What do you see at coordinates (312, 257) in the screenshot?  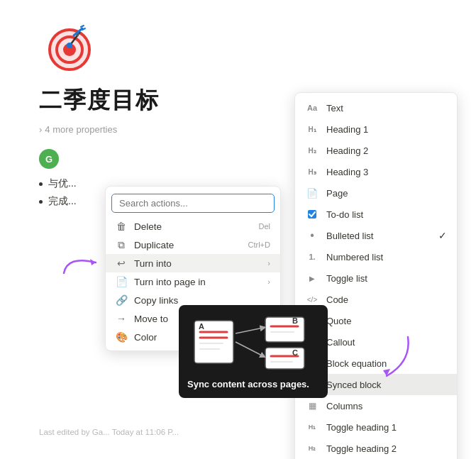 I see `numbered-icon: 1.` at bounding box center [312, 257].